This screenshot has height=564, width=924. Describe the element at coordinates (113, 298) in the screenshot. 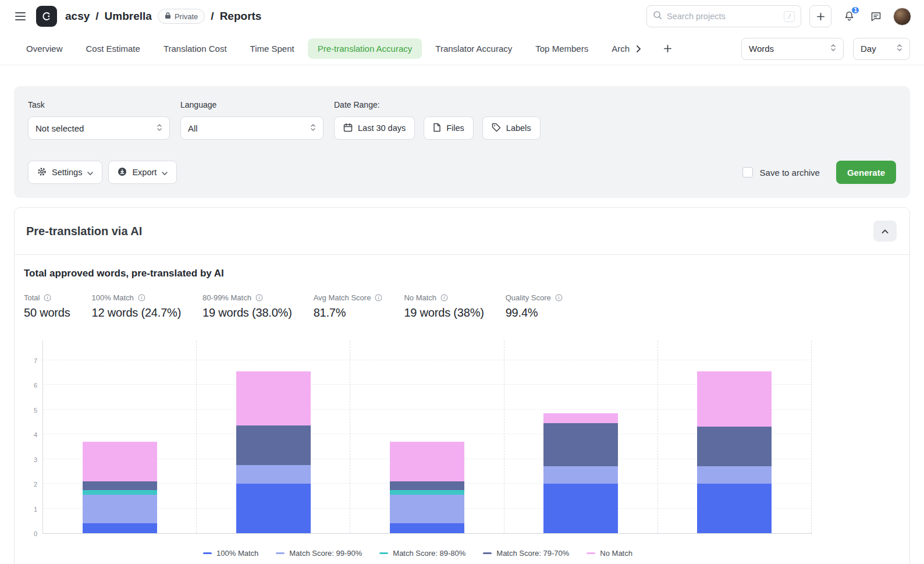

I see `stat-label: 100% Match` at that location.